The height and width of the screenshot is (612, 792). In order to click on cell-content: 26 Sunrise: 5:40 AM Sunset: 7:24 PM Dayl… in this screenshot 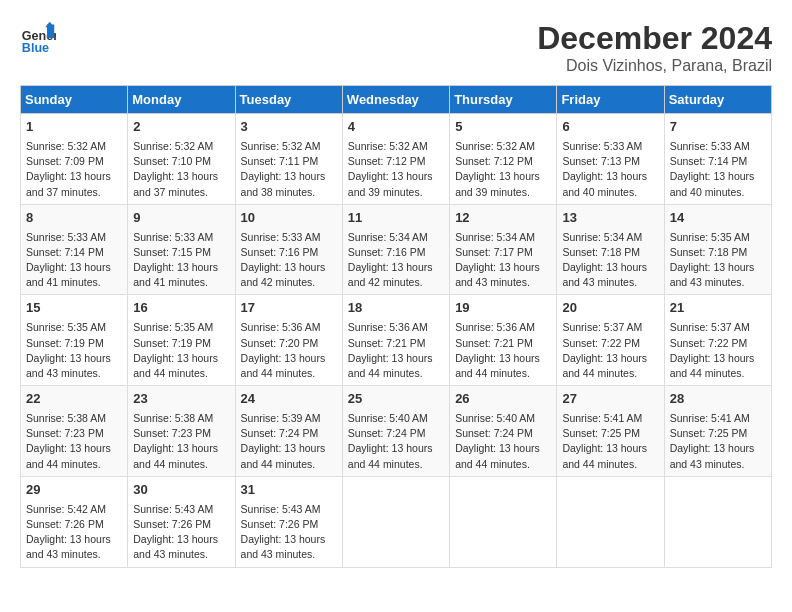, I will do `click(503, 431)`.